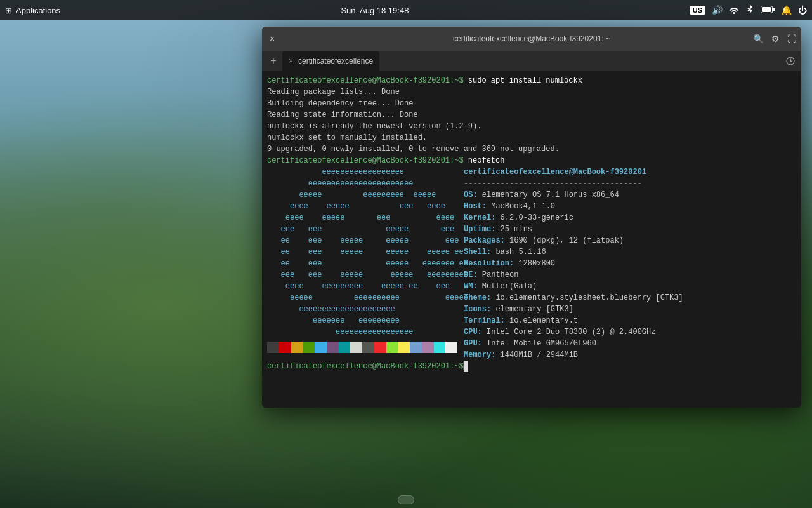 This screenshot has height=508, width=812. I want to click on prompt-1: certificateofexcellence@MacBook-f3920201…, so click(365, 81).